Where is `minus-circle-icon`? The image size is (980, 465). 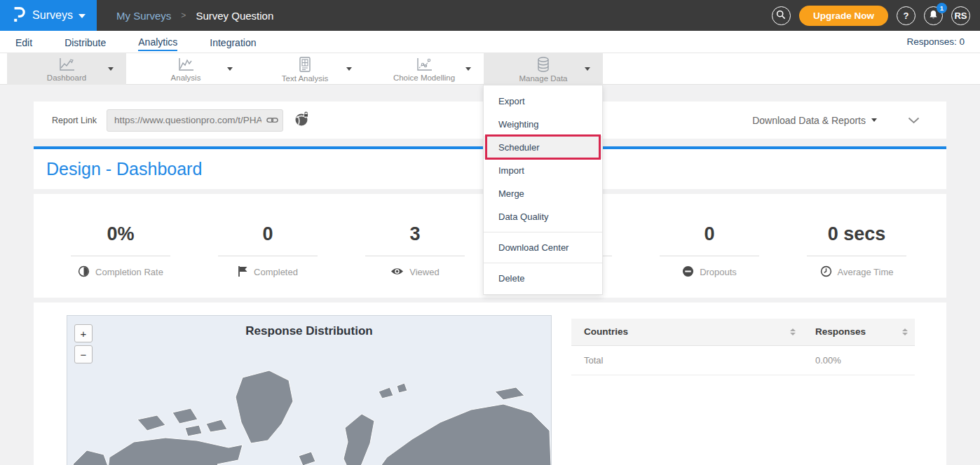
minus-circle-icon is located at coordinates (688, 272).